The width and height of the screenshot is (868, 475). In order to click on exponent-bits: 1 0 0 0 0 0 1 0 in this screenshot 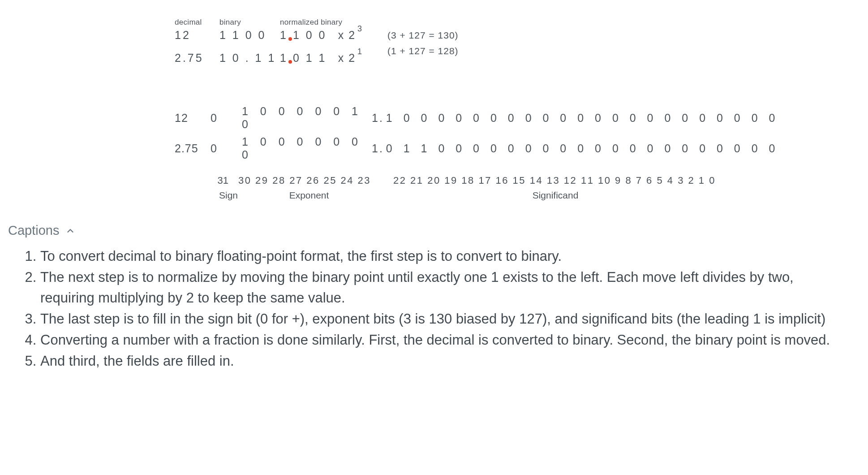, I will do `click(307, 118)`.